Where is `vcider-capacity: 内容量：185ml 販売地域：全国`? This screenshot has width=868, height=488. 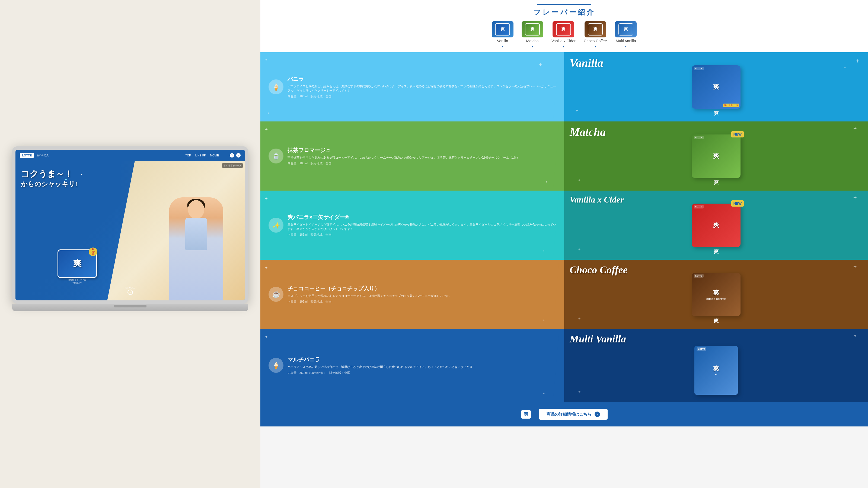 vcider-capacity: 内容量：185ml 販売地域：全国 is located at coordinates (422, 235).